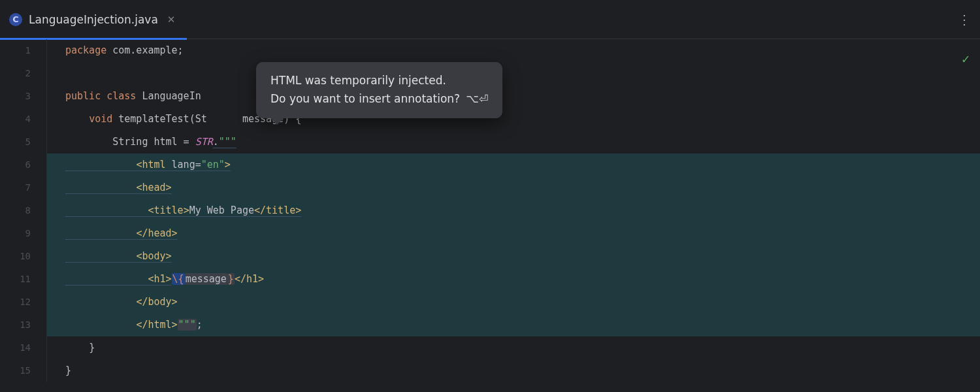  Describe the element at coordinates (478, 99) in the screenshot. I see `keyboard-shortcut: ⌥⏎` at that location.